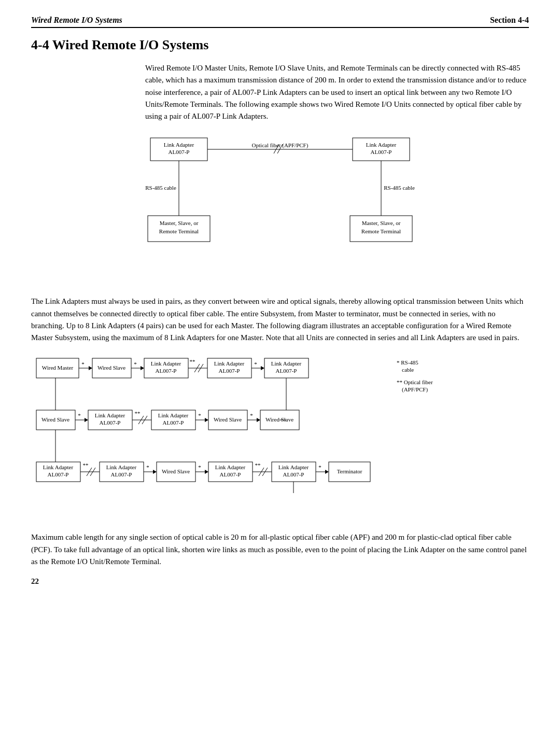  What do you see at coordinates (415, 382) in the screenshot?
I see `svg-text: ** Optical fiber` at bounding box center [415, 382].